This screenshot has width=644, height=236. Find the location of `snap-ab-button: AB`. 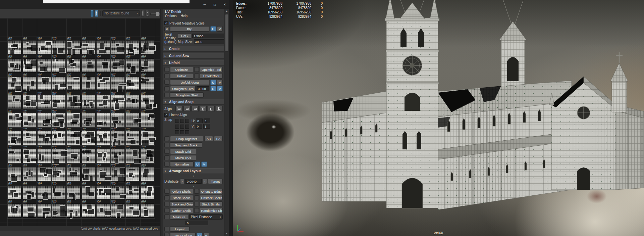

snap-ab-button: AB is located at coordinates (209, 139).